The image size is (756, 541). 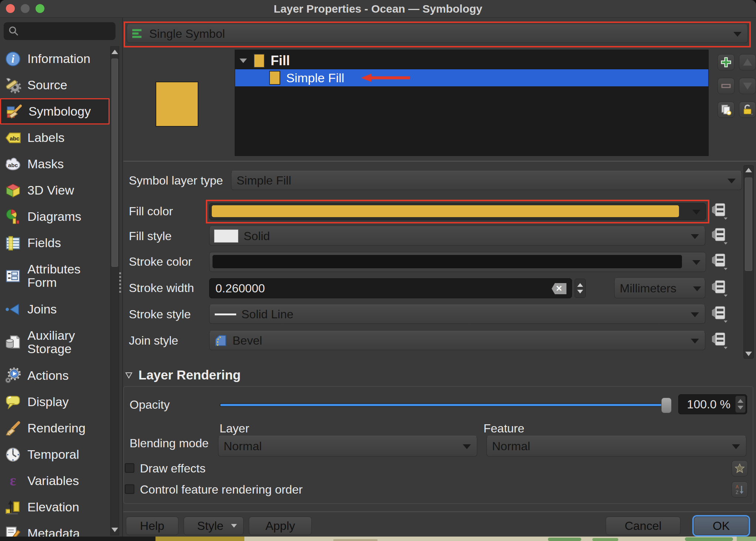 What do you see at coordinates (55, 342) in the screenshot?
I see `sidebar-item-auxiliary-storage: Auxiliary Storage` at bounding box center [55, 342].